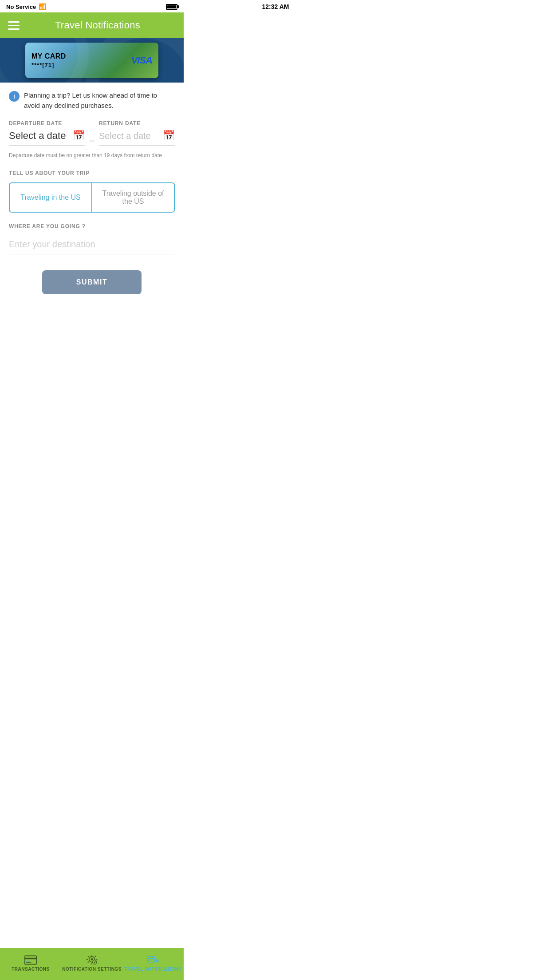 The height and width of the screenshot is (980, 551). What do you see at coordinates (49, 60) in the screenshot?
I see `card-left: MY CARD ****[71]` at bounding box center [49, 60].